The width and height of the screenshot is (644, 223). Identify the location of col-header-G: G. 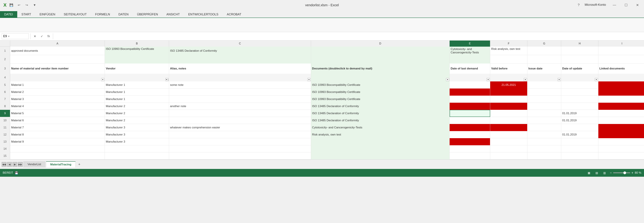
(544, 44).